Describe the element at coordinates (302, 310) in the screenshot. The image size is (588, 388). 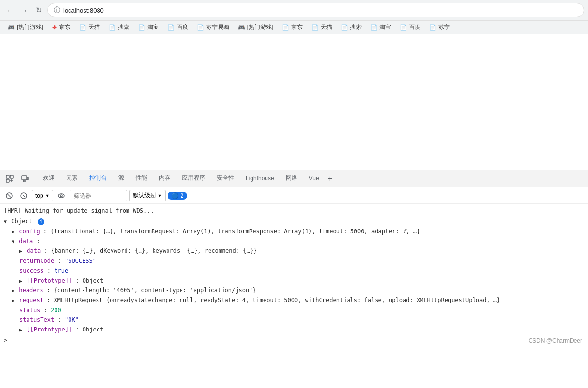
I see `tree-row-status: status : 200` at that location.